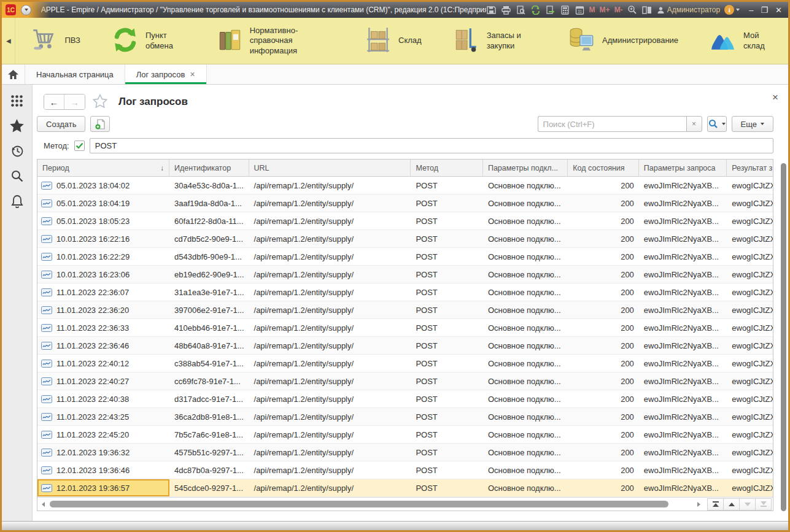 The width and height of the screenshot is (790, 532). What do you see at coordinates (764, 10) in the screenshot?
I see `maximize-button: ❐` at bounding box center [764, 10].